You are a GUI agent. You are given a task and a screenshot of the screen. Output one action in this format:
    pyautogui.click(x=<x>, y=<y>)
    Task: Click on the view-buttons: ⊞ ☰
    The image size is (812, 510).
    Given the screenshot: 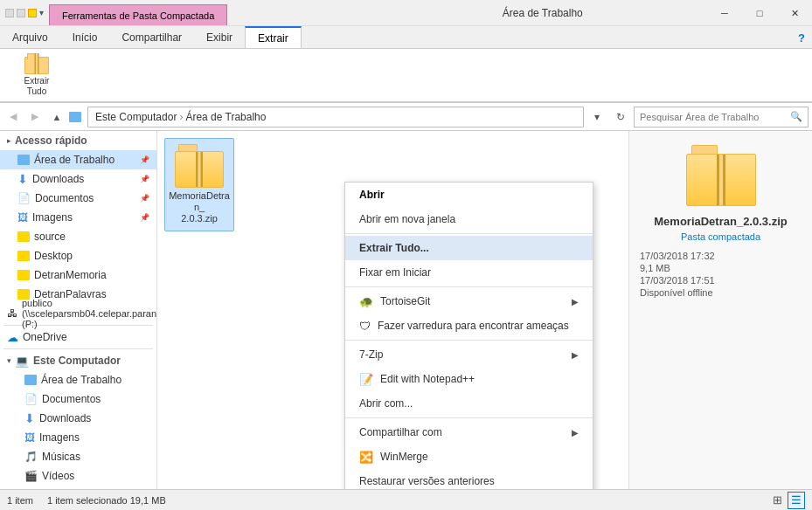 What is the action you would take?
    pyautogui.click(x=787, y=500)
    